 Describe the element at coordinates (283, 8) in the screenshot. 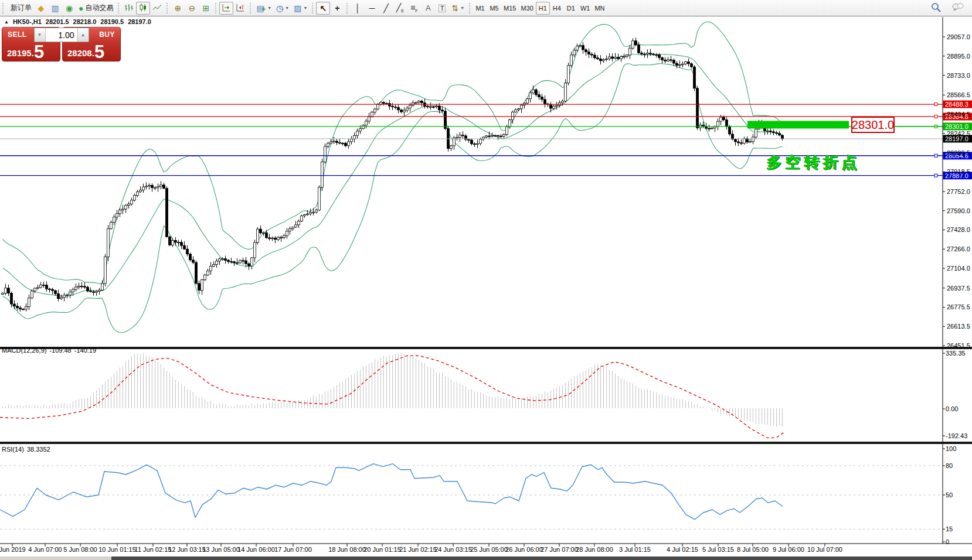

I see `periods-button: ◷▼` at that location.